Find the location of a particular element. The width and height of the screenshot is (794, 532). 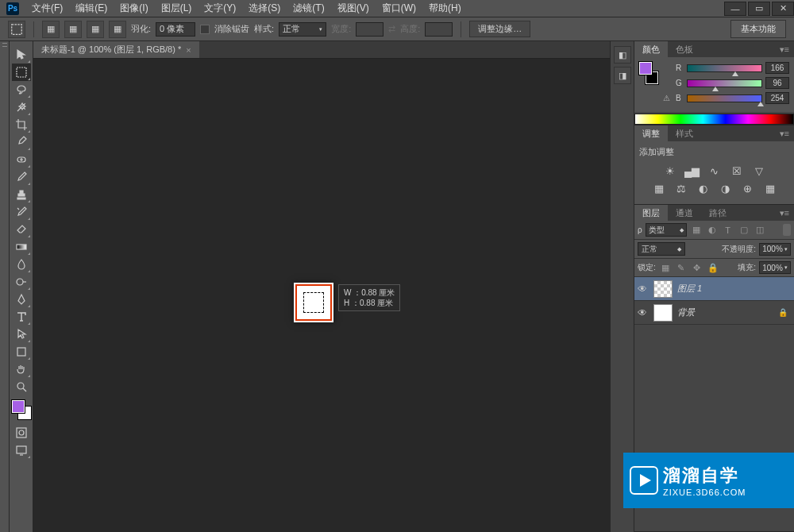

lock-paint-icon: ✎ is located at coordinates (681, 268).